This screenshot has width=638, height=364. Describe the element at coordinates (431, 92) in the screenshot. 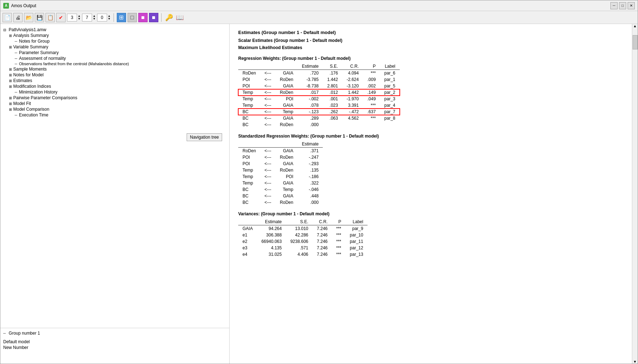

I see `regression-weights-section: Regression Weights: (Group number 1 - De…` at that location.